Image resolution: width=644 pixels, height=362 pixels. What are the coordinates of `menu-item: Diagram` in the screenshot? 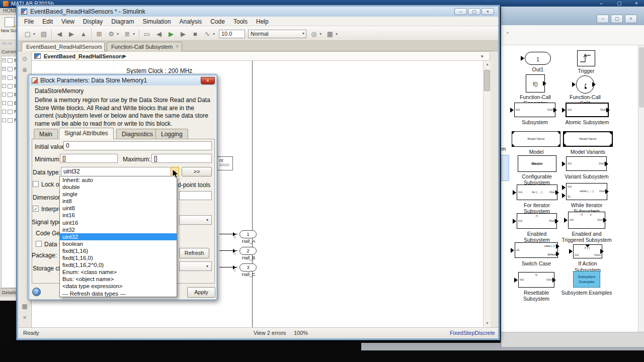 It's located at (123, 22).